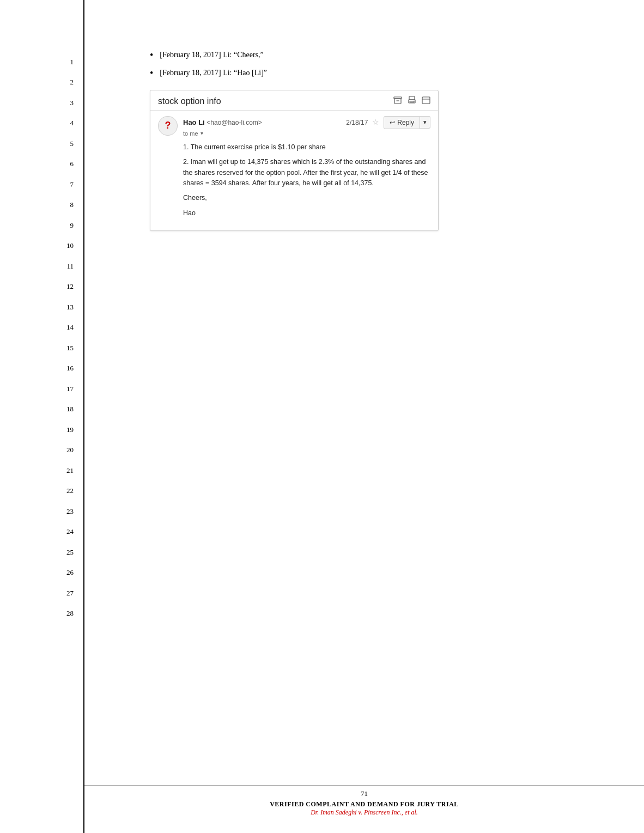 The image size is (644, 833). Describe the element at coordinates (211, 55) in the screenshot. I see `bullet-text-1: [February 18, 2017] Li: “Cheers,”` at that location.